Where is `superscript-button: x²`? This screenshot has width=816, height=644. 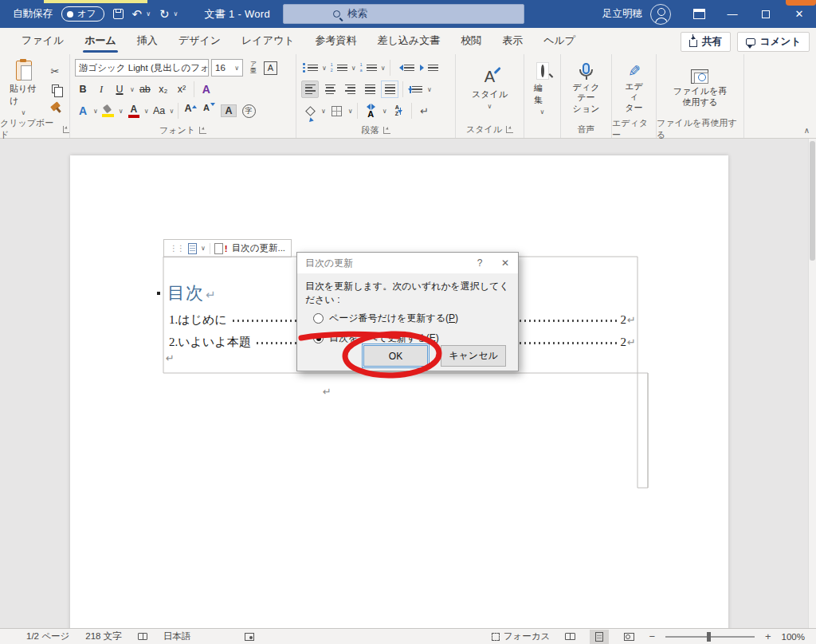 superscript-button: x² is located at coordinates (182, 89).